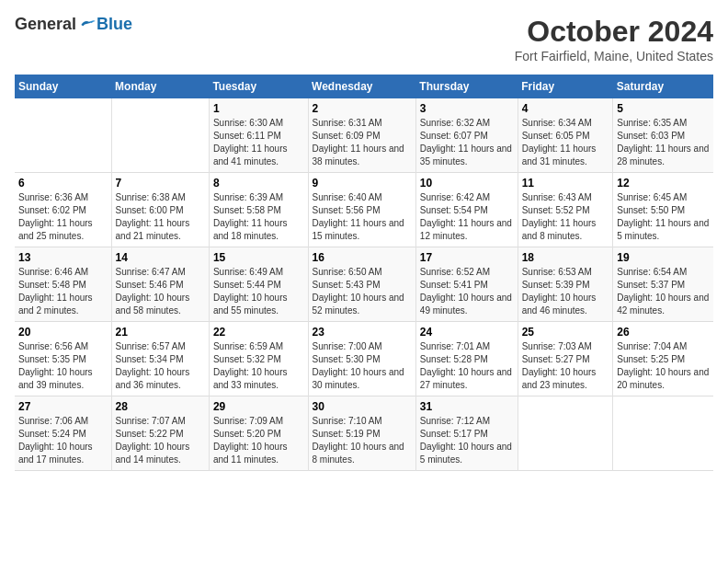 This screenshot has width=728, height=563. What do you see at coordinates (250, 291) in the screenshot?
I see `day-info: Sunrise: 6:49 AMSunset: 5:44 PMDaylight:…` at bounding box center [250, 291].